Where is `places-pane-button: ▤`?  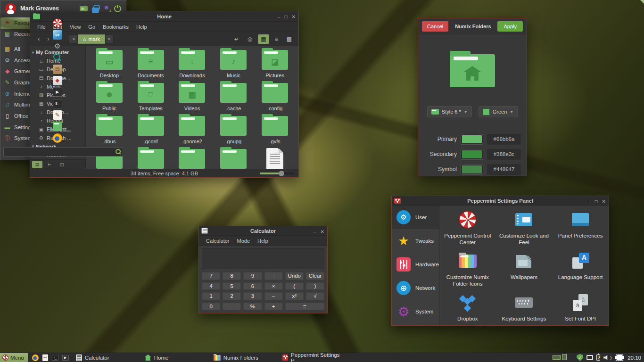 places-pane-button: ▤ is located at coordinates (37, 165).